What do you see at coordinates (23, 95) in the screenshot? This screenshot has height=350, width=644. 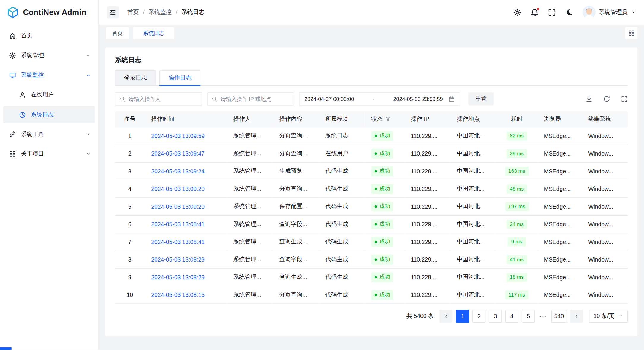 I see `user-icon` at bounding box center [23, 95].